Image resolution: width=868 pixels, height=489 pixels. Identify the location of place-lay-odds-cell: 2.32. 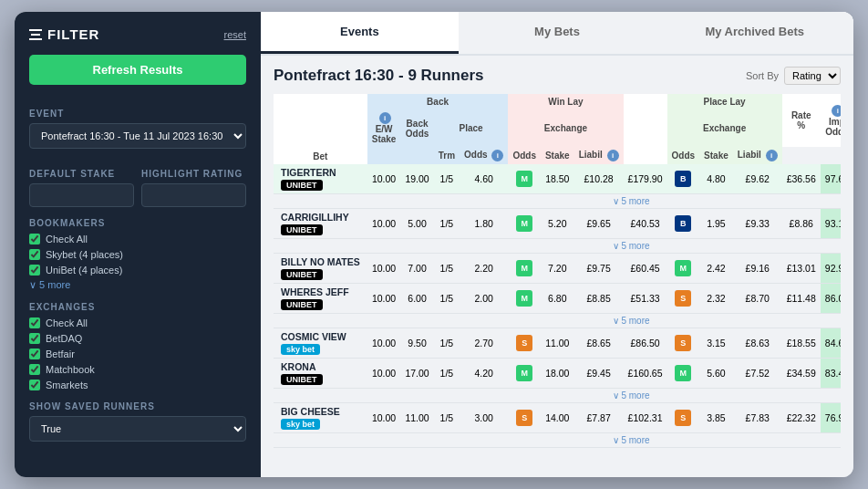
(717, 299).